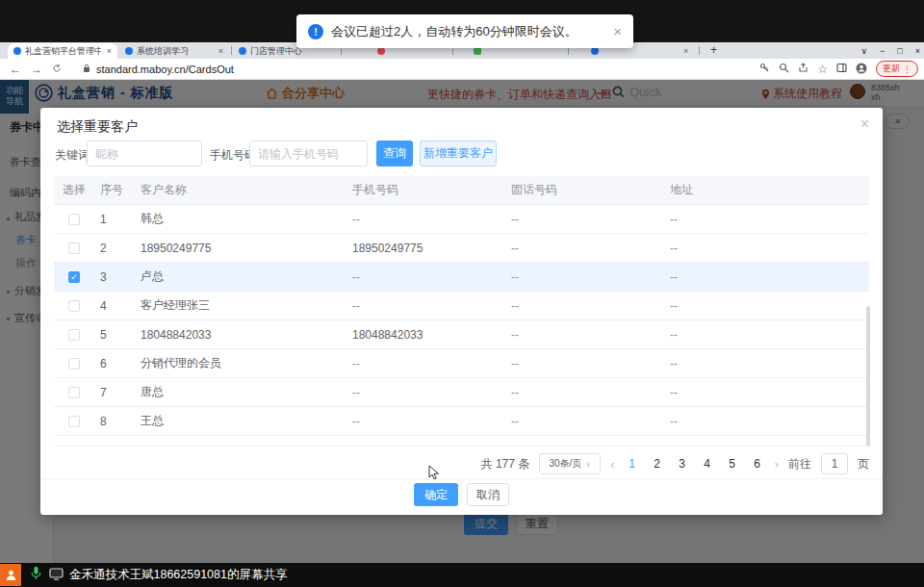 The image size is (924, 587). Describe the element at coordinates (822, 69) in the screenshot. I see `bookmark-star-icon: ☆` at that location.